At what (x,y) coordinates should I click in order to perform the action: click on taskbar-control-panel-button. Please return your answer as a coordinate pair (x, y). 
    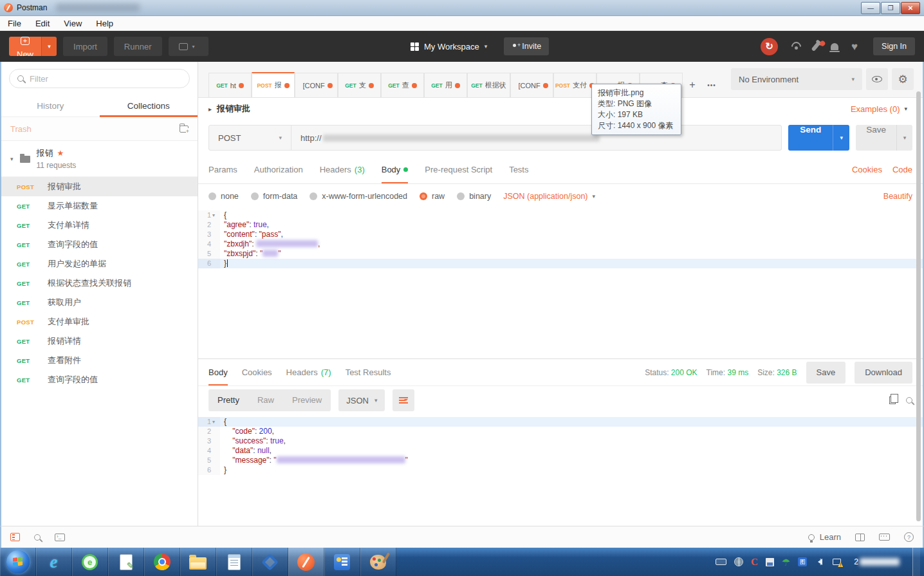
    Looking at the image, I should click on (342, 562).